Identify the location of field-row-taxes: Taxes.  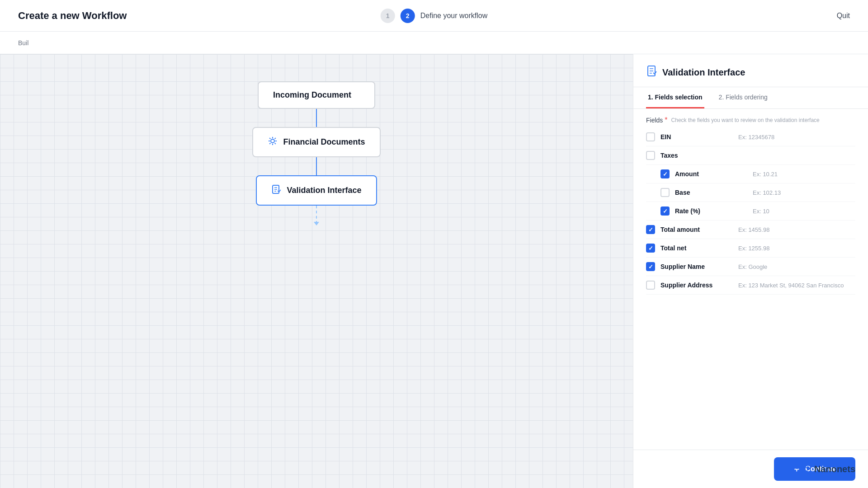
(750, 155).